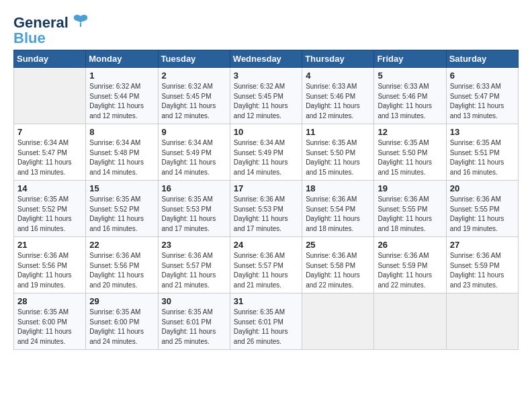 This screenshot has width=532, height=411. Describe the element at coordinates (30, 38) in the screenshot. I see `logo-blue: Blue` at that location.